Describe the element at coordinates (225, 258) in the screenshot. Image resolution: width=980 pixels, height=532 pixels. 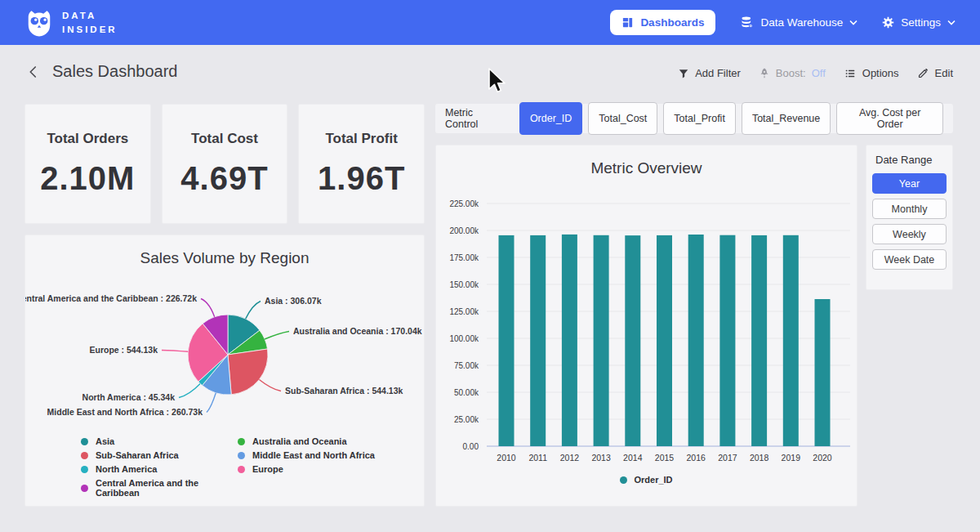
I see `pie-chart-title: Sales Volume by Region` at that location.